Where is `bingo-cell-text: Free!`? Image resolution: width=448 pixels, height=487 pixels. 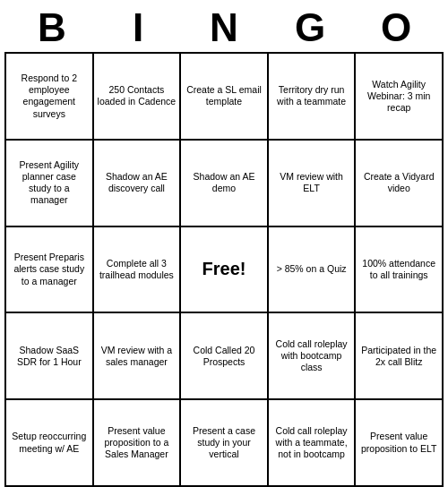
bingo-cell-text: Free! is located at coordinates (224, 269).